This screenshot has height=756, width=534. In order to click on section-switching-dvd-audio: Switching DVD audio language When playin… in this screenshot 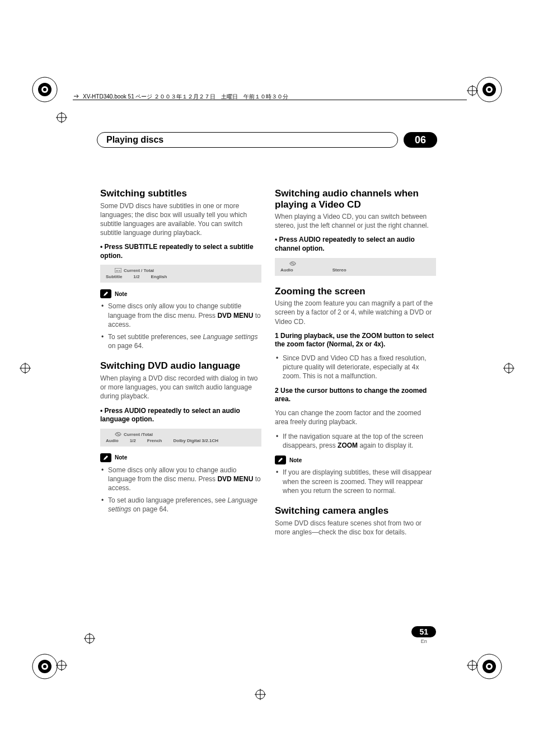, I will do `click(181, 437)`.